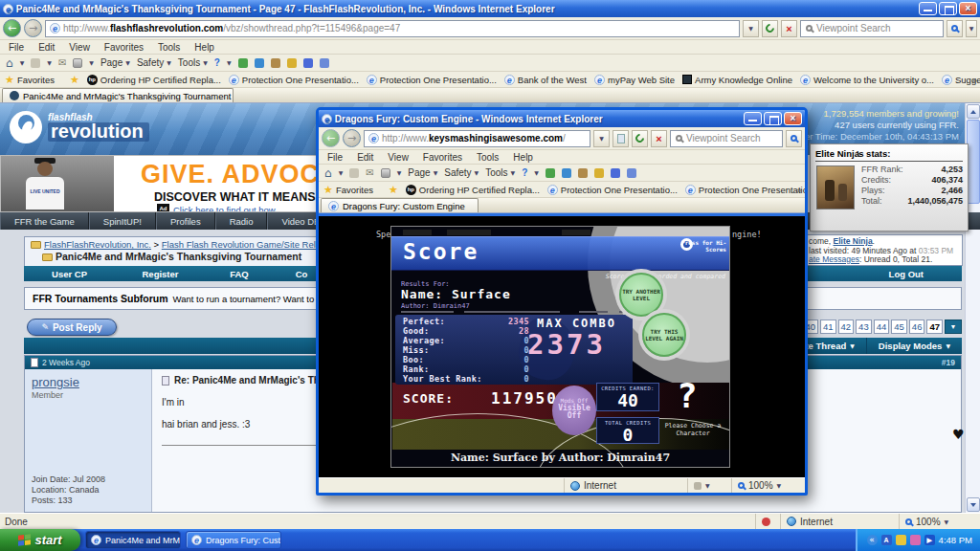 This screenshot has width=980, height=551. I want to click on search-options-button: ▼, so click(971, 29).